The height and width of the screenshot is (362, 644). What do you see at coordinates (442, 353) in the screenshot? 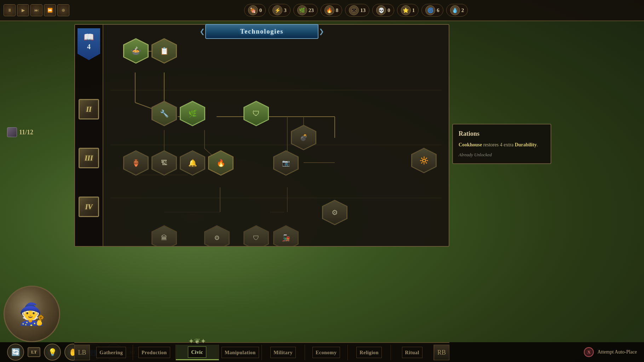
I see `rb-label: RB` at bounding box center [442, 353].